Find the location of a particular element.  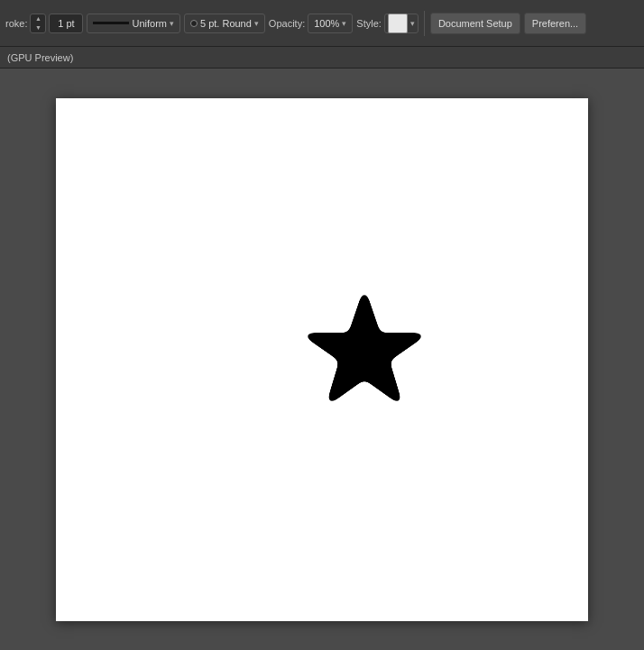

preferences-button: Preferen... is located at coordinates (556, 23).